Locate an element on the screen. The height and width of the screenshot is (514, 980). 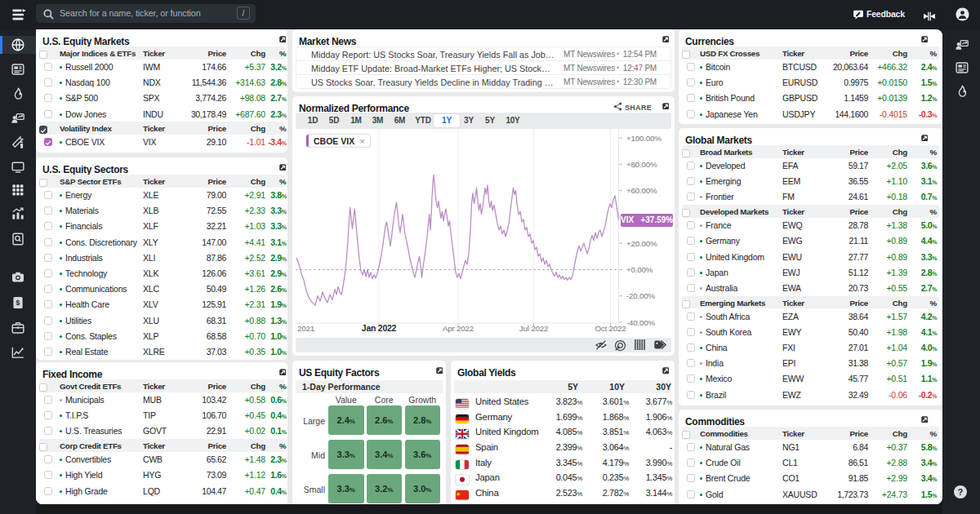
svg-text: Jan 2022 is located at coordinates (379, 328).